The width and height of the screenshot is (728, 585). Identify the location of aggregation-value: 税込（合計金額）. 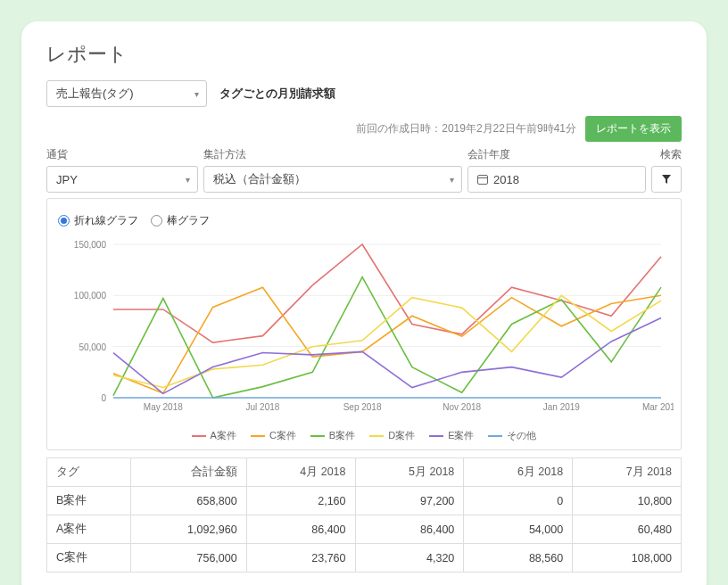
(260, 179).